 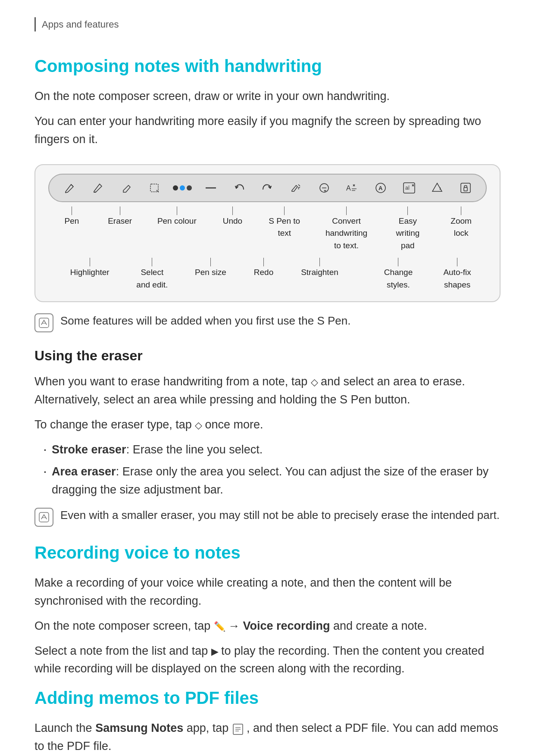 What do you see at coordinates (239, 728) in the screenshot?
I see `pdf-icon` at bounding box center [239, 728].